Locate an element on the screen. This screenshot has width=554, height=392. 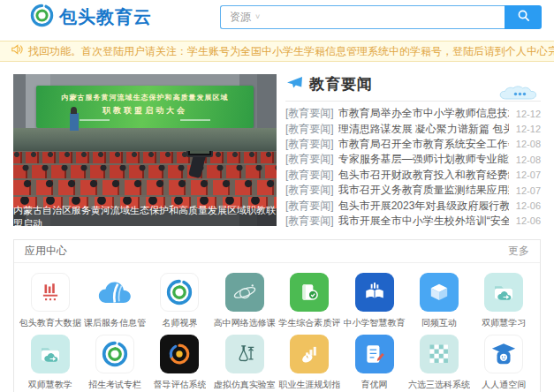
planet-app-icon is located at coordinates (245, 292).